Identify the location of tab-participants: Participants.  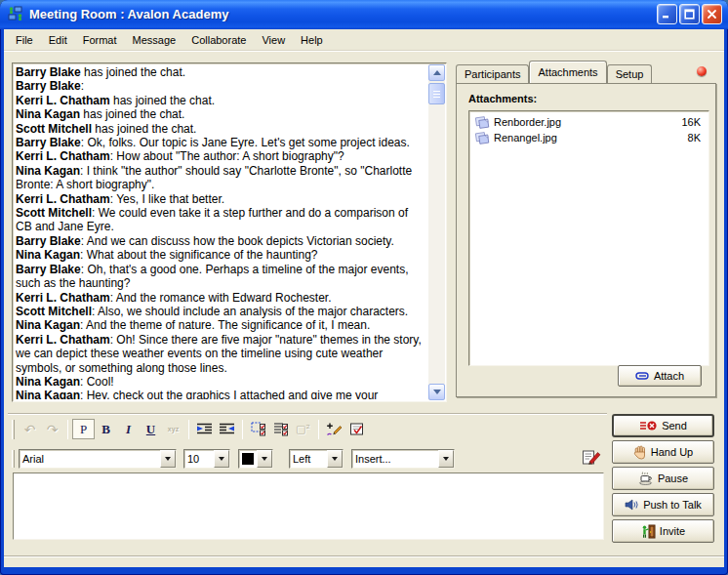
(492, 74).